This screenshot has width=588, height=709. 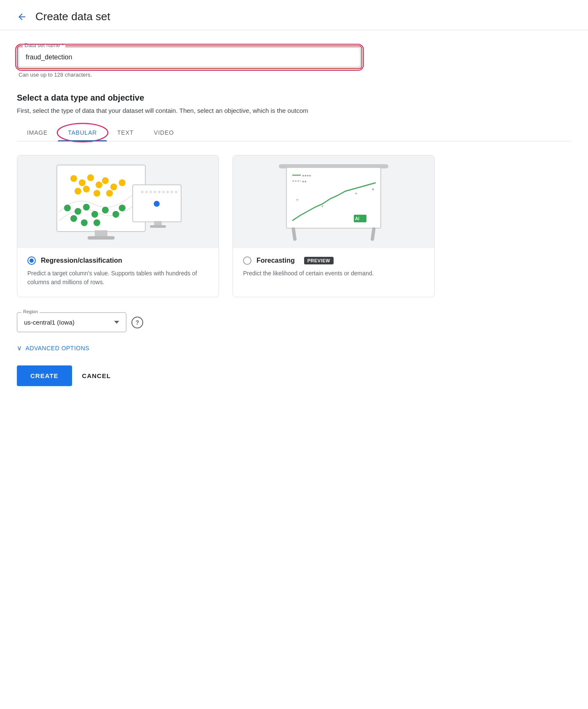 What do you see at coordinates (247, 261) in the screenshot?
I see `forecasting-radio` at bounding box center [247, 261].